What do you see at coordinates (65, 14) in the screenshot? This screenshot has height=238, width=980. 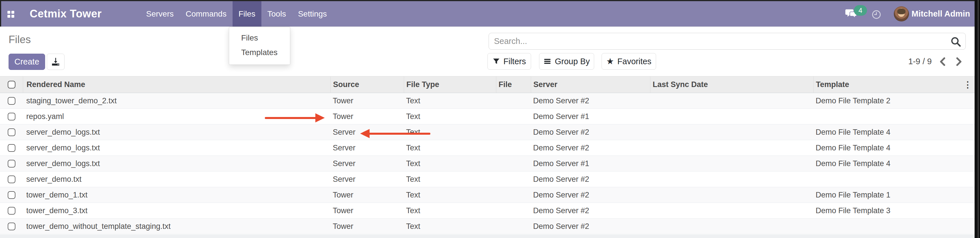 I see `app-brand: Cetmix Tower` at bounding box center [65, 14].